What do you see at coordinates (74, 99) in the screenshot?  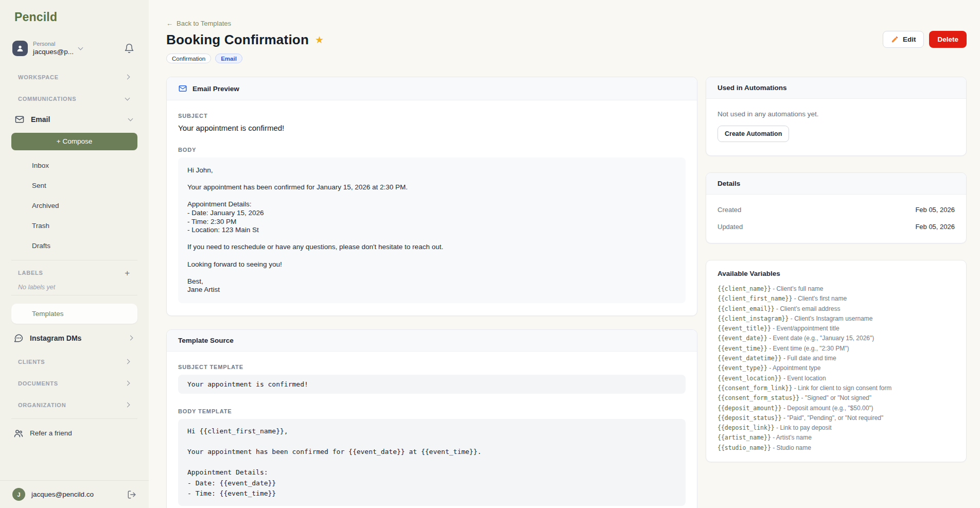 I see `sidebar-section-communications: COMMUNICATIONS` at bounding box center [74, 99].